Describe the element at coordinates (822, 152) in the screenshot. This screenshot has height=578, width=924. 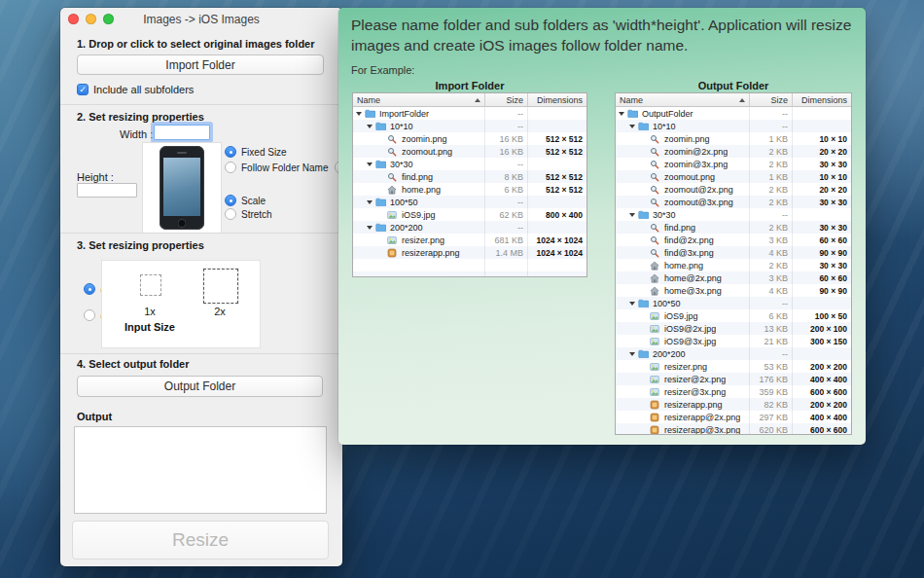
I see `file-dimensions: 20 × 20` at that location.